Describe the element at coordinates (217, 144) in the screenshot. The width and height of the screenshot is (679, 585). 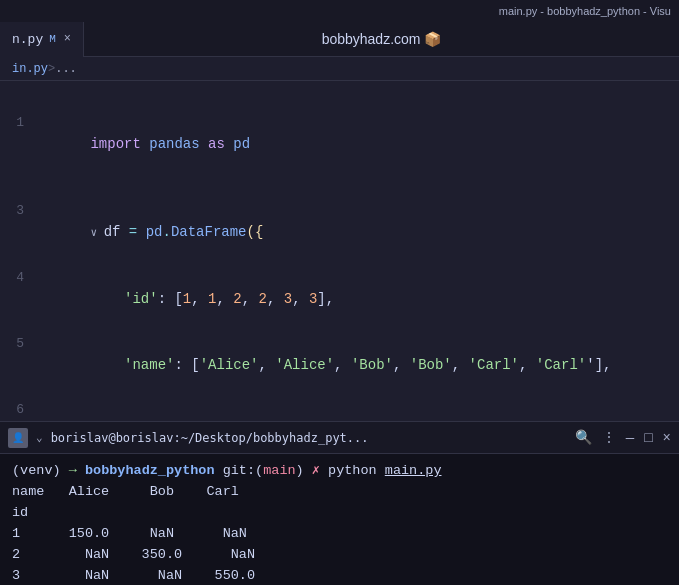
I see `kw-as: as` at that location.